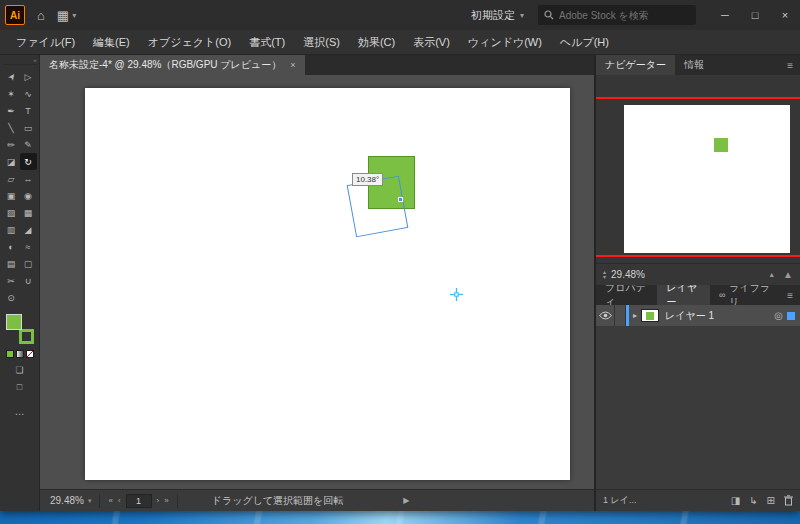 The width and height of the screenshot is (800, 524). I want to click on layers-empty-area, so click(698, 408).